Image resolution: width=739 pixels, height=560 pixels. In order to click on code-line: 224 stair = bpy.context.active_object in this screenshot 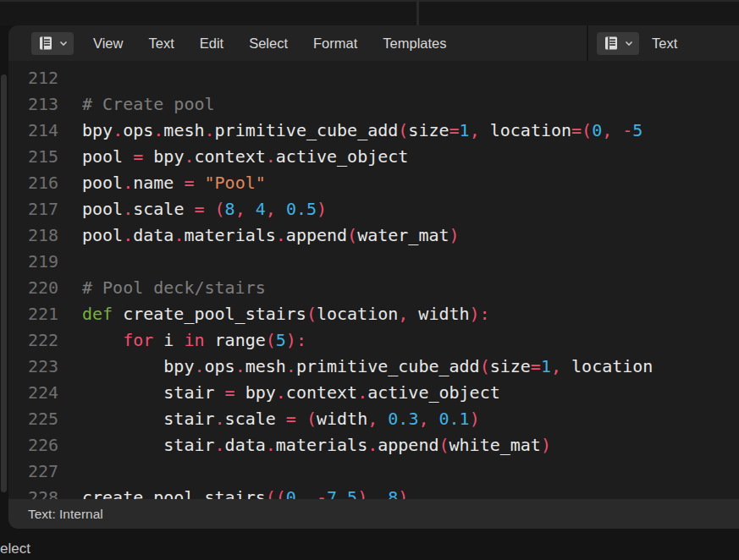, I will do `click(374, 393)`.